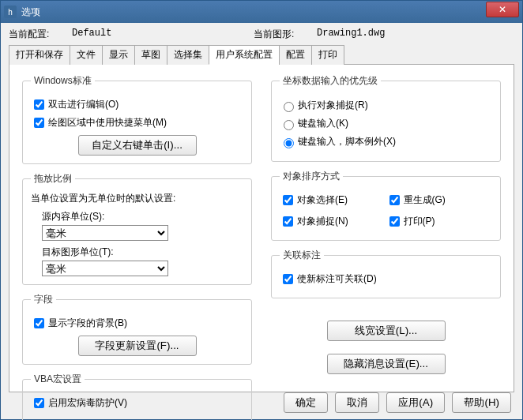 This screenshot has width=523, height=420. I want to click on checkbox-vba, so click(40, 403).